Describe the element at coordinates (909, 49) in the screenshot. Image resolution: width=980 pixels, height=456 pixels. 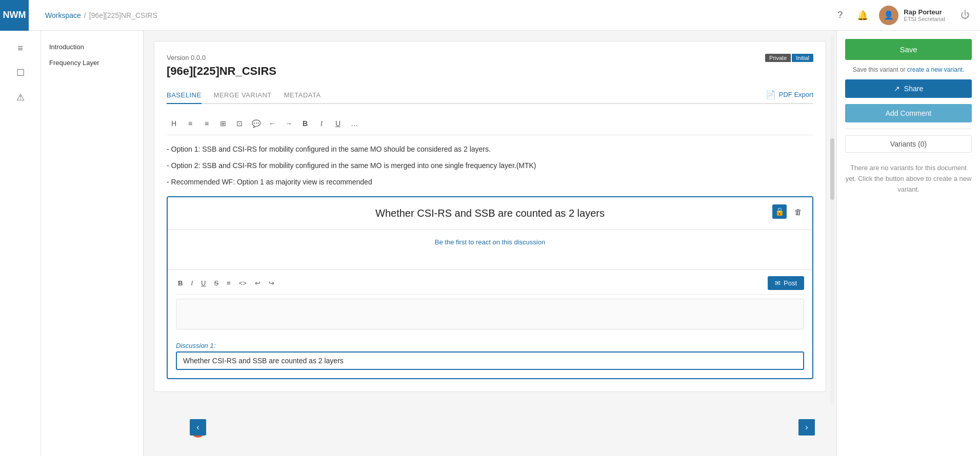
I see `save-button: Save` at that location.